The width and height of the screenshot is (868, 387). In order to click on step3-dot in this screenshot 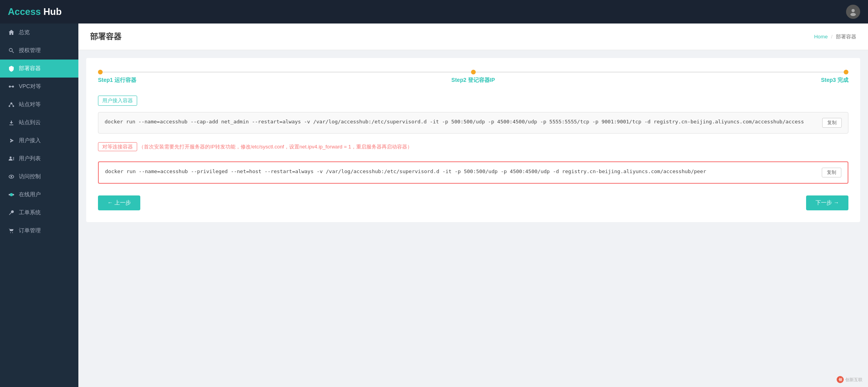, I will do `click(846, 72)`.